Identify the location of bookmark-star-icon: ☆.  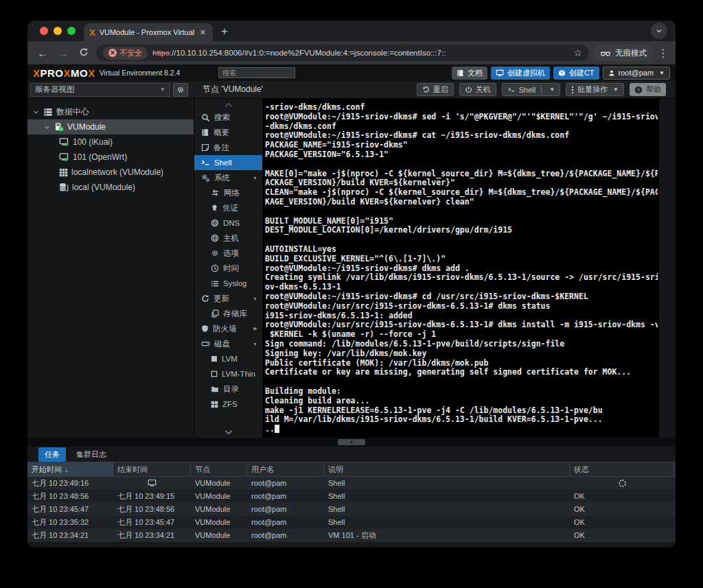
(578, 53).